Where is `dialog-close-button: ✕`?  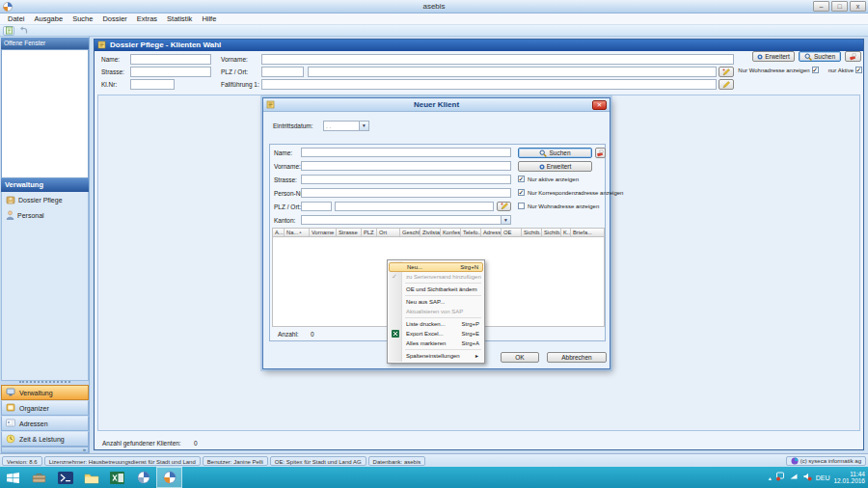
dialog-close-button: ✕ is located at coordinates (600, 105).